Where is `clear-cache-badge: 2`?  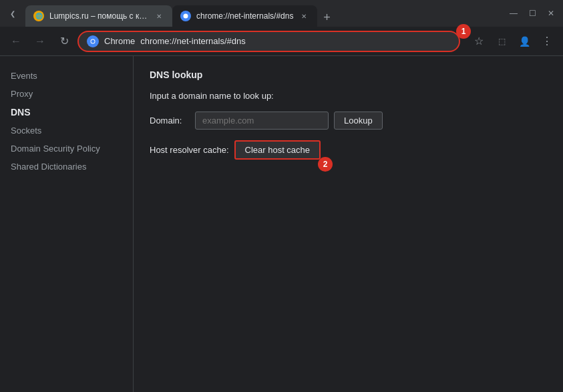
clear-cache-badge: 2 is located at coordinates (325, 164).